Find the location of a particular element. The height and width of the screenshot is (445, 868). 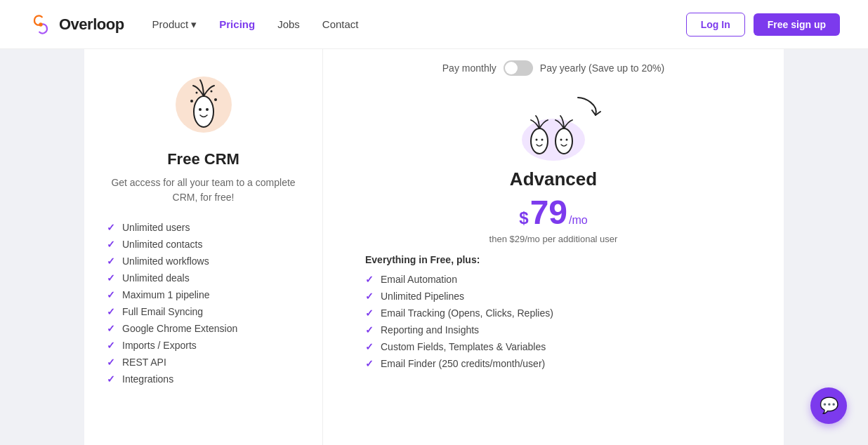

list-item: ✓Reporting and Insights is located at coordinates (553, 330).